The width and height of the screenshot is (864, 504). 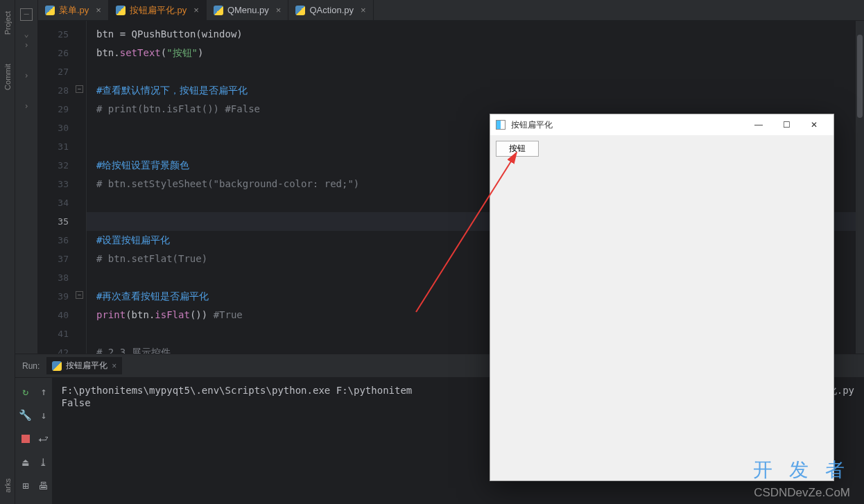 I want to click on watermark-text: CSDNDevZe.CoM, so click(x=802, y=493).